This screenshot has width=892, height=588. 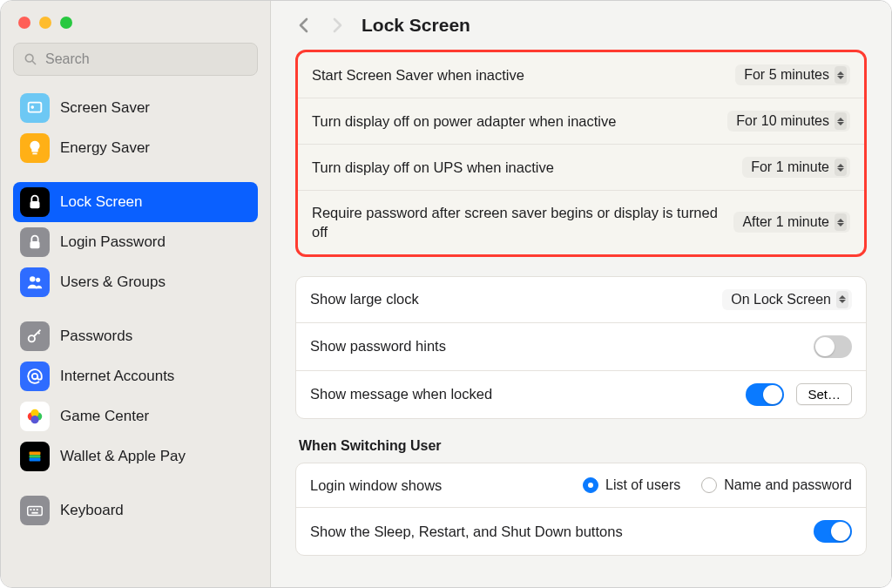 I want to click on login-window-options: List of users Name and password, so click(x=653, y=485).